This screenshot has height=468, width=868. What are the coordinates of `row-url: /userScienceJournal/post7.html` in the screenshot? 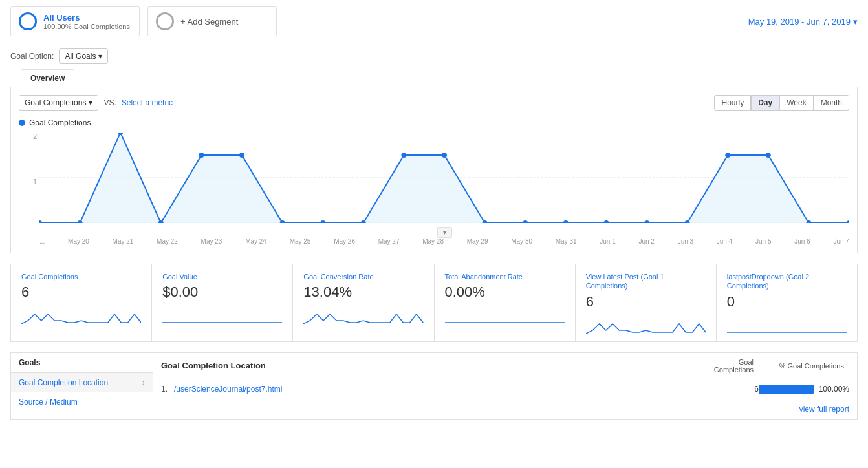 It's located at (434, 389).